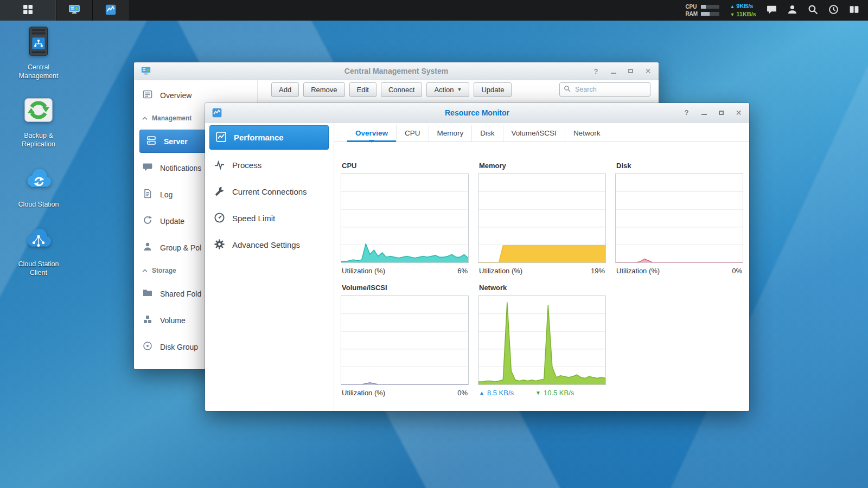 The height and width of the screenshot is (488, 868). I want to click on rm-sidebar-item-speed-limit: Speed Limit, so click(269, 218).